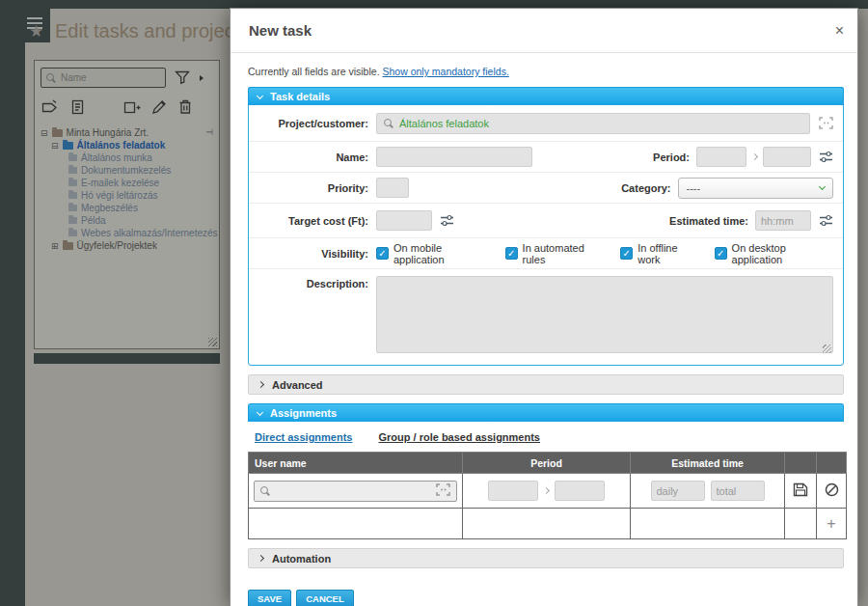 This screenshot has width=868, height=606. What do you see at coordinates (546, 384) in the screenshot?
I see `advanced-section-header: Advanced` at bounding box center [546, 384].